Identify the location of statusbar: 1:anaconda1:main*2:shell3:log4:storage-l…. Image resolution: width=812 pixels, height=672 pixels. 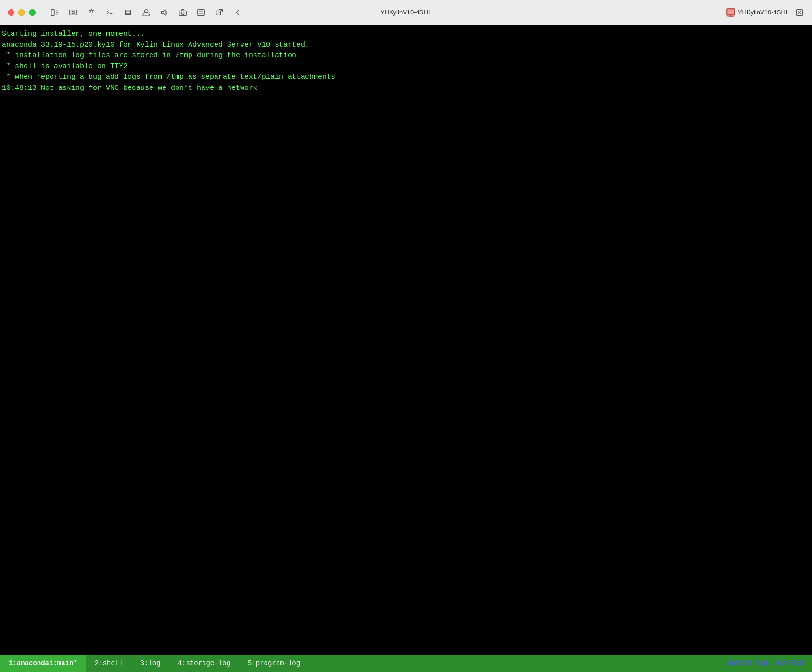
(406, 663).